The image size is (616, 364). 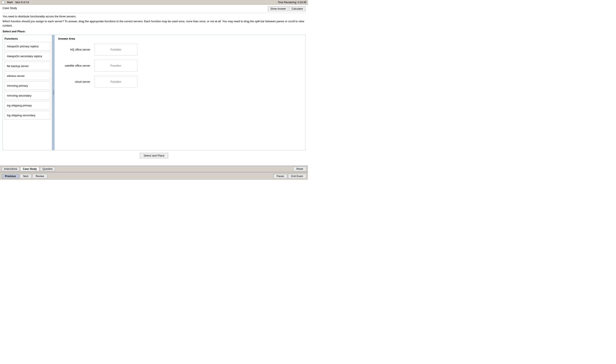 What do you see at coordinates (180, 92) in the screenshot?
I see `answer-panel: Answer Area HQ office serverFunctionsate…` at bounding box center [180, 92].